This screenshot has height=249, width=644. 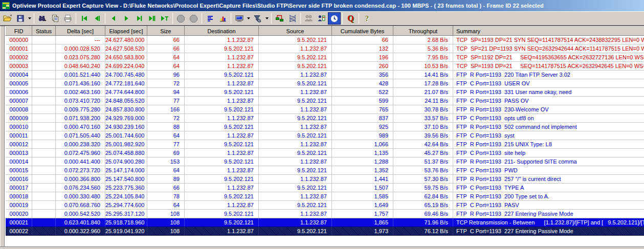 I want to click on cell-delta: 0.072.273.720, so click(x=81, y=171).